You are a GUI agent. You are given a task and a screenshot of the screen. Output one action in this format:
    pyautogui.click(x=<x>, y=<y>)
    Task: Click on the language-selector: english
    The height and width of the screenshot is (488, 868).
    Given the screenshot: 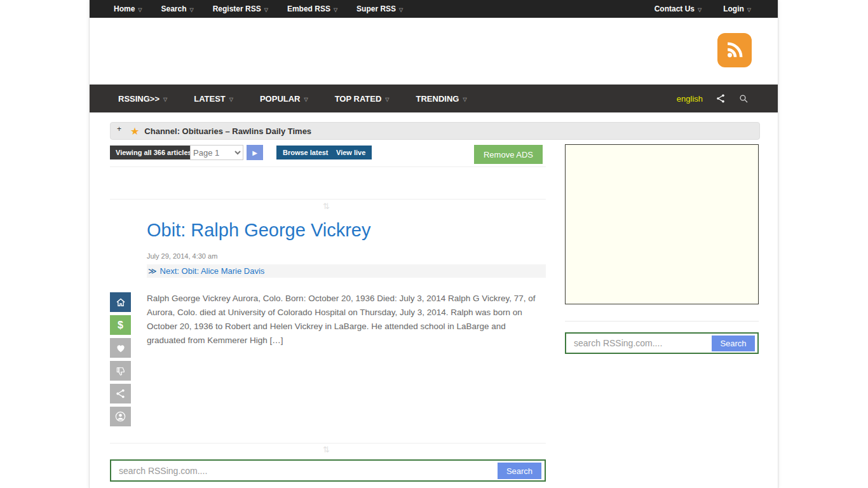 What is the action you would take?
    pyautogui.click(x=690, y=99)
    